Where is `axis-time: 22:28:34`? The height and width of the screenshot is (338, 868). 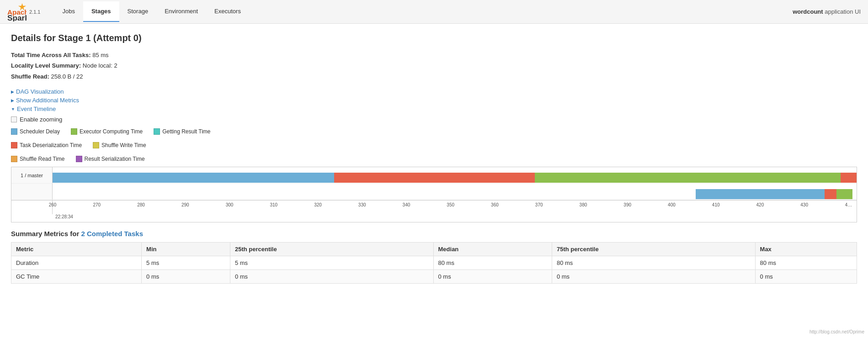 axis-time: 22:28:34 is located at coordinates (454, 218).